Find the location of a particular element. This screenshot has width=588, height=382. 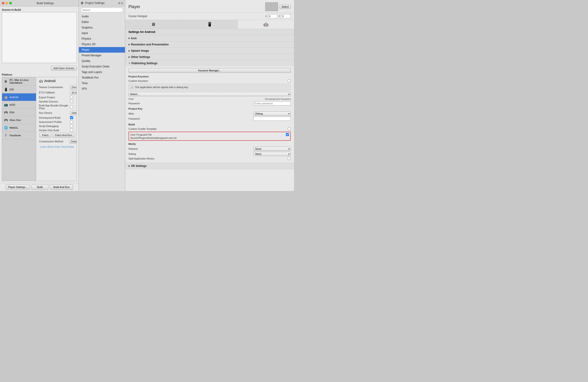

texture-compression-dropdown: Don't override is located at coordinates (73, 87).